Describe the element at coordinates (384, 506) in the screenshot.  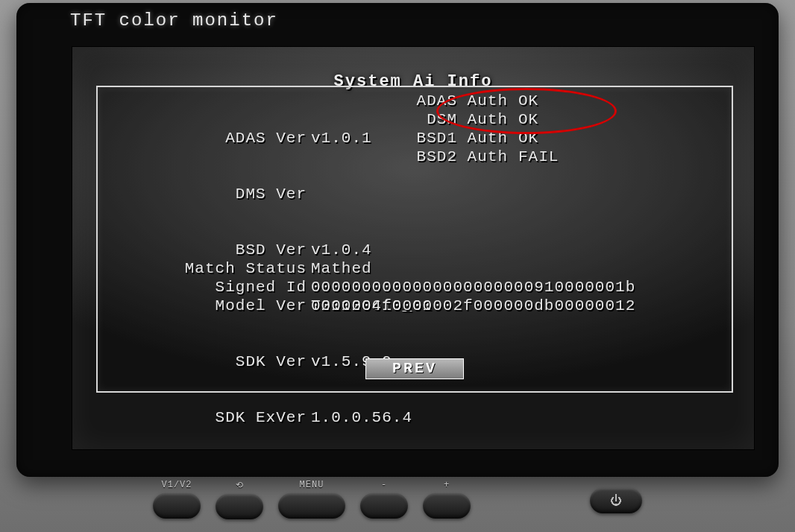
I see `hw-btn-minus` at that location.